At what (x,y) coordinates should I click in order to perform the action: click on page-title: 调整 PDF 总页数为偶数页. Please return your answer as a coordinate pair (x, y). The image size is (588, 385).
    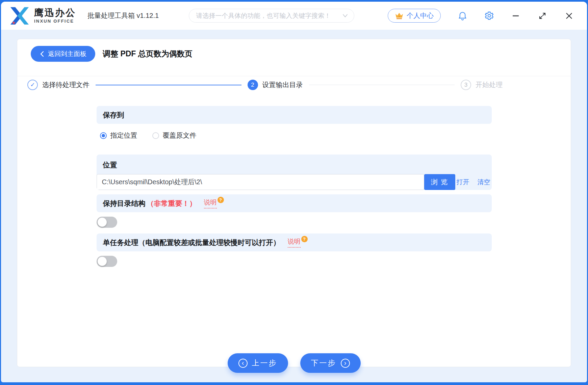
    Looking at the image, I should click on (148, 54).